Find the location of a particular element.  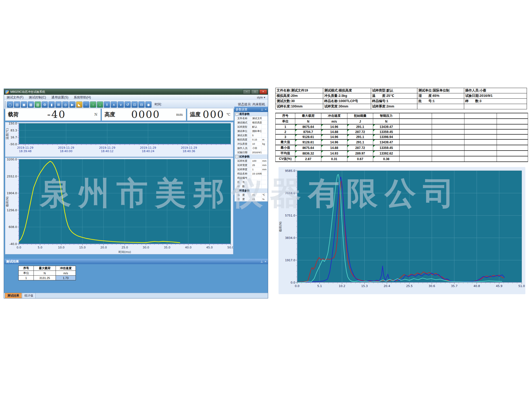

jog-down-icon: ∨ is located at coordinates (121, 105).